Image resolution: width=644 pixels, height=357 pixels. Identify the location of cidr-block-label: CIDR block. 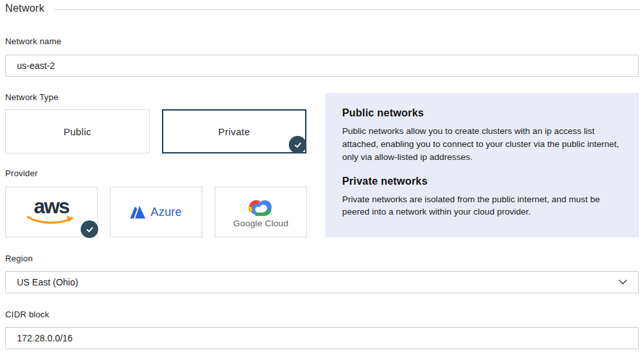
(27, 315).